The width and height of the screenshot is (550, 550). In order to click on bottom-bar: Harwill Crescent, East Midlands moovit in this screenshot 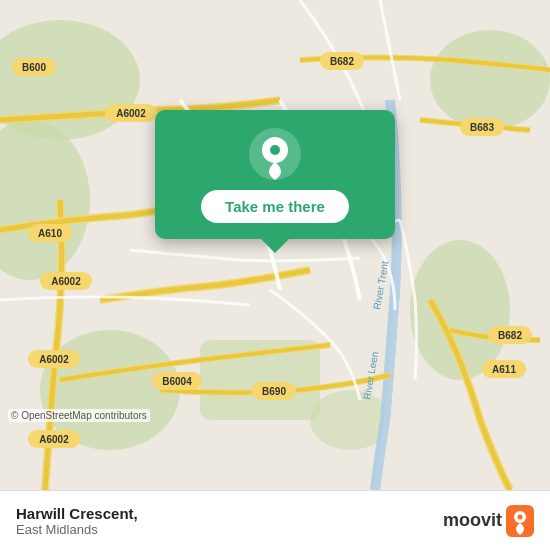, I will do `click(275, 520)`.